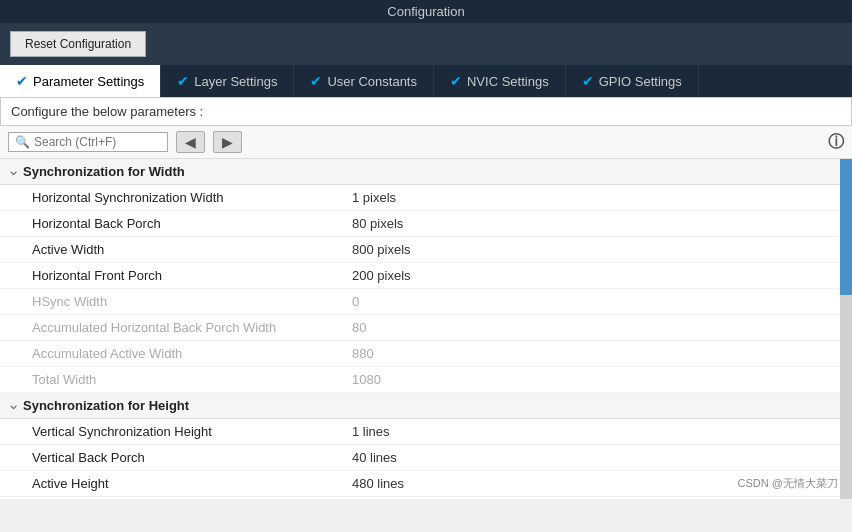 This screenshot has width=852, height=532. Describe the element at coordinates (228, 81) in the screenshot. I see `tab-layer: ✔ Layer Settings` at that location.